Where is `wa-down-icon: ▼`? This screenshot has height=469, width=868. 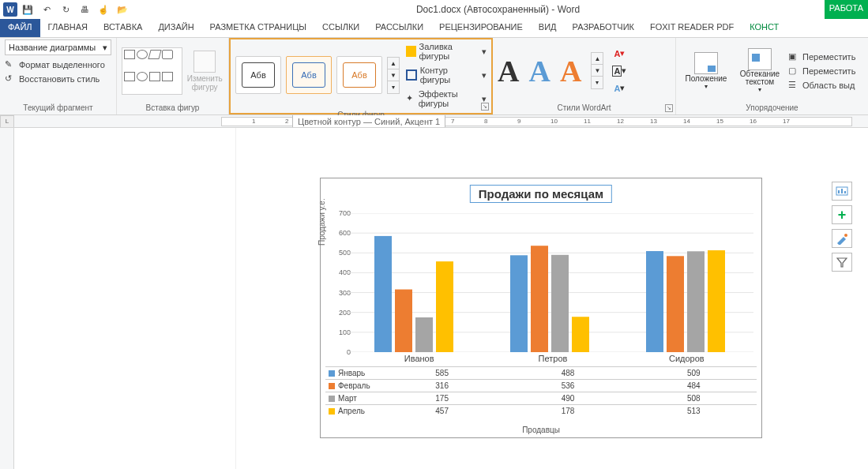 wa-down-icon: ▼ is located at coordinates (597, 71).